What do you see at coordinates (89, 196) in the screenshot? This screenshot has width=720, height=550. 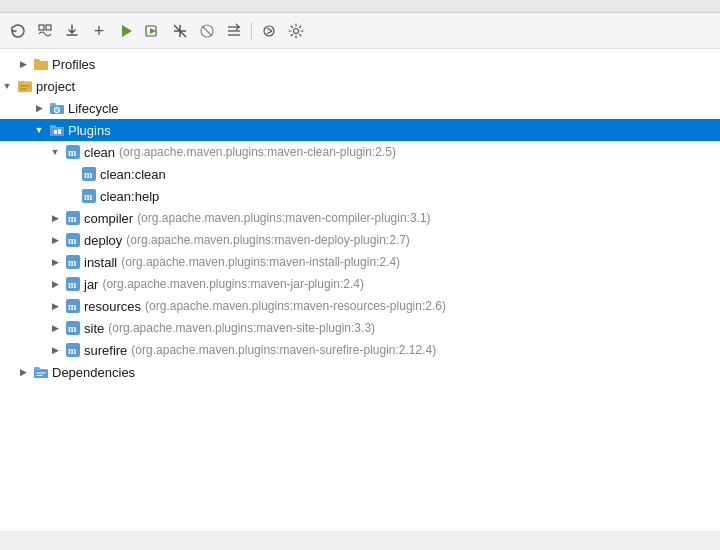 I see `tree-icon-clean-help: m` at bounding box center [89, 196].